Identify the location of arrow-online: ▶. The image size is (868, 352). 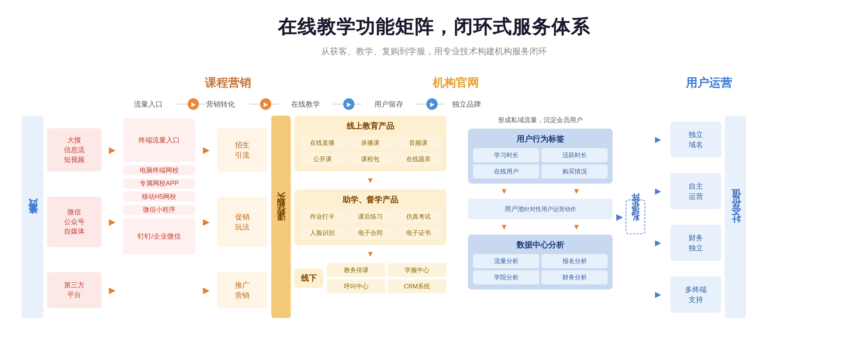
(349, 104).